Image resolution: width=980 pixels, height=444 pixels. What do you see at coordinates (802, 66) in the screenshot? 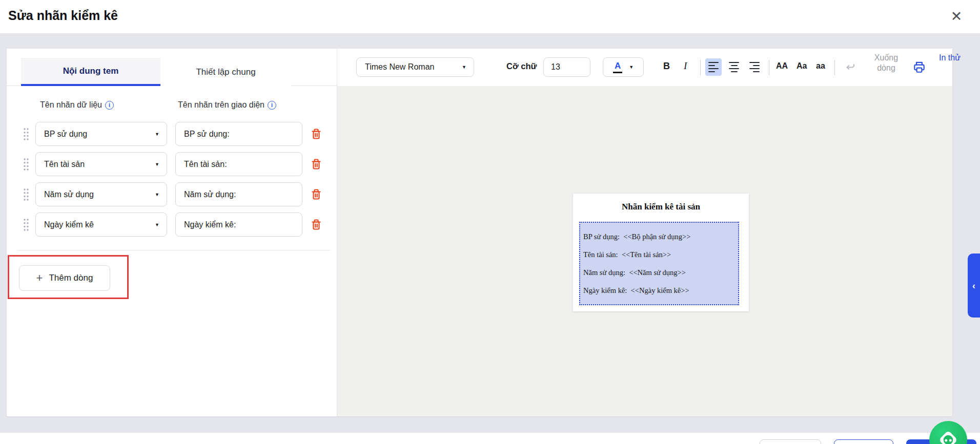
I see `capitalize-button: Aa` at bounding box center [802, 66].